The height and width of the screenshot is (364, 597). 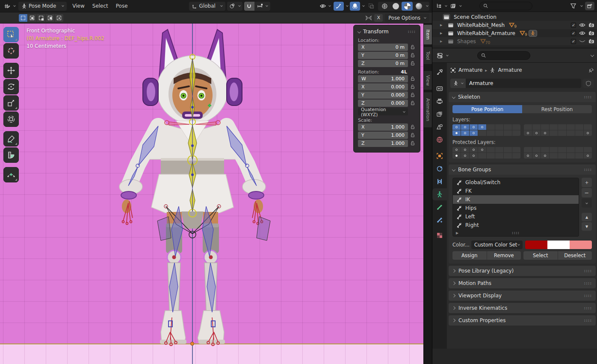 I want to click on rotation-mode-dropdown: Quaternion (WXYZ), so click(x=383, y=112).